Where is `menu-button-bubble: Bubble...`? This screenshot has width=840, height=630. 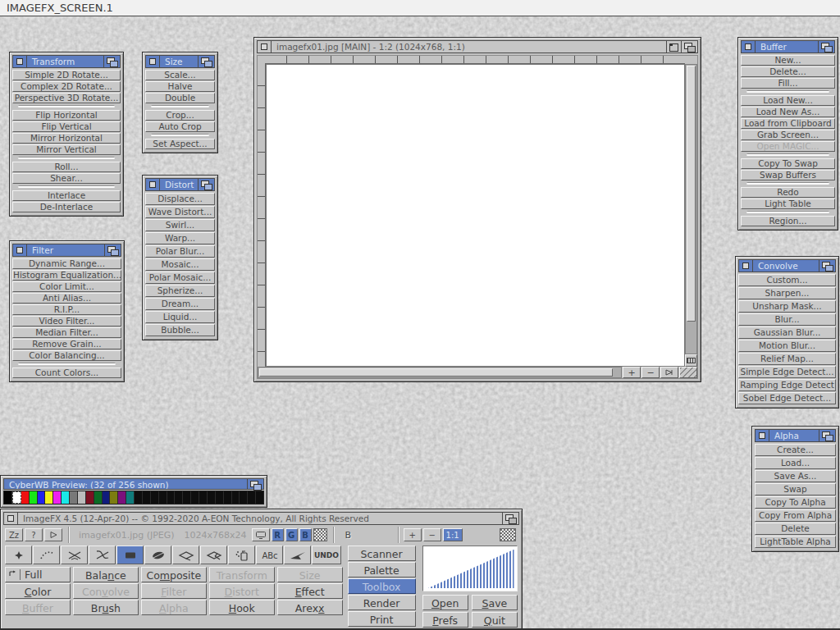 menu-button-bubble: Bubble... is located at coordinates (180, 330).